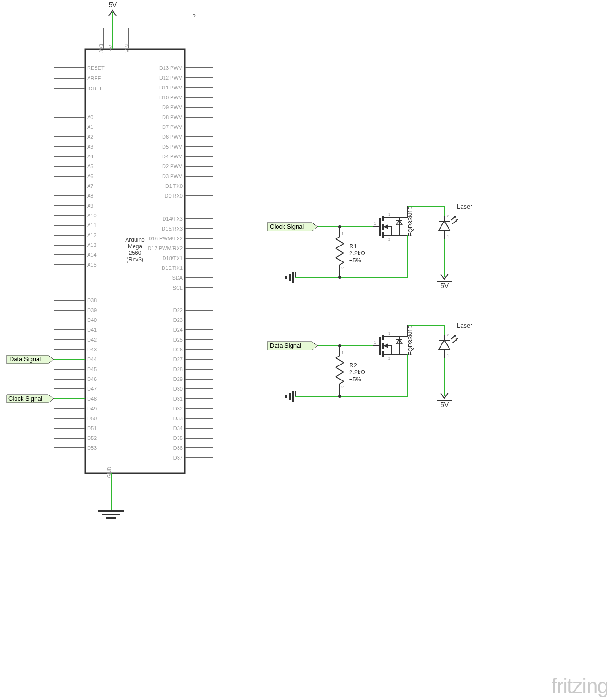  I want to click on svg-text: SDA, so click(177, 278).